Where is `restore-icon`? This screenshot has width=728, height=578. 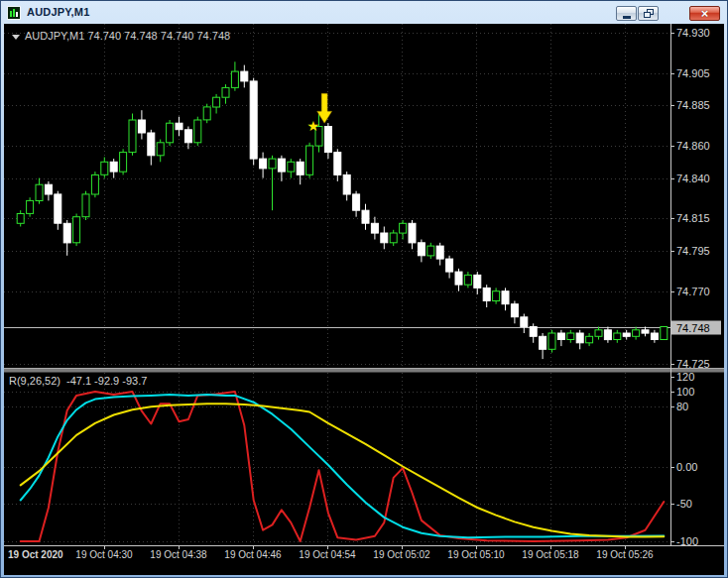
restore-icon is located at coordinates (649, 14).